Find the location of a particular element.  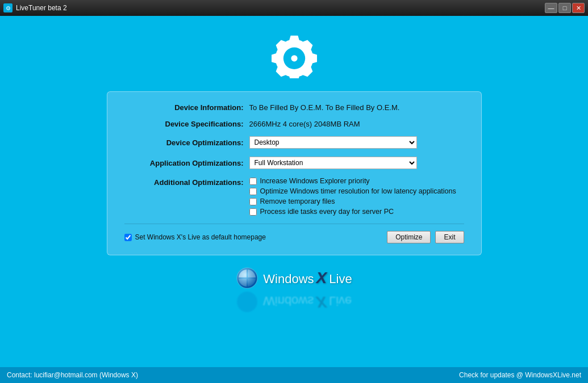

checkbox-label-cb2: Optimize Windows timer resolution for lo… is located at coordinates (358, 191).